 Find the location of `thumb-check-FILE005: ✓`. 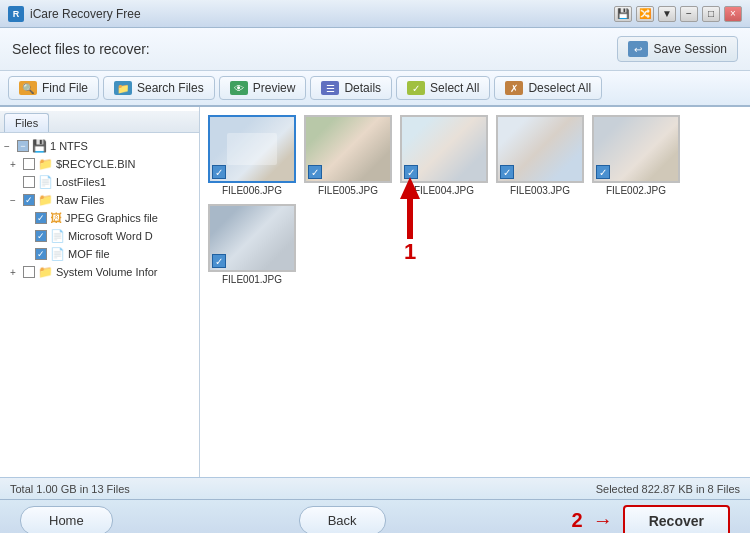

thumb-check-FILE005: ✓ is located at coordinates (315, 172).